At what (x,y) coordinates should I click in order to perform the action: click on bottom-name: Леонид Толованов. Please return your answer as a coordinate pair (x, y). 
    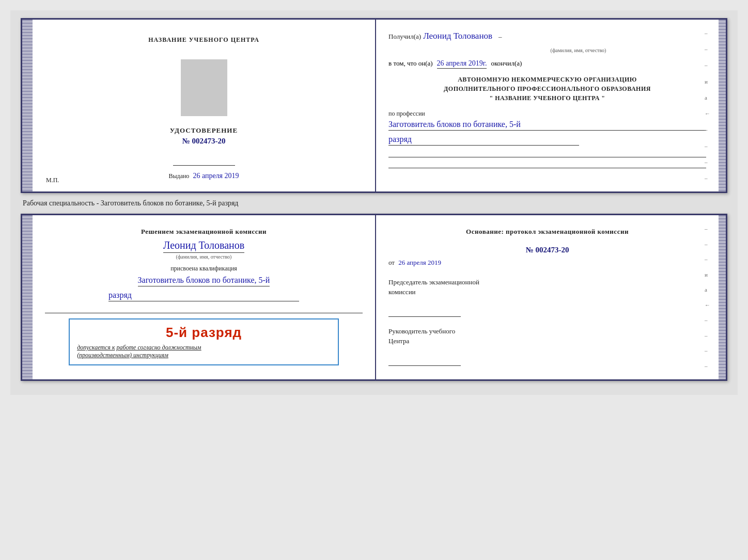
    Looking at the image, I should click on (204, 246).